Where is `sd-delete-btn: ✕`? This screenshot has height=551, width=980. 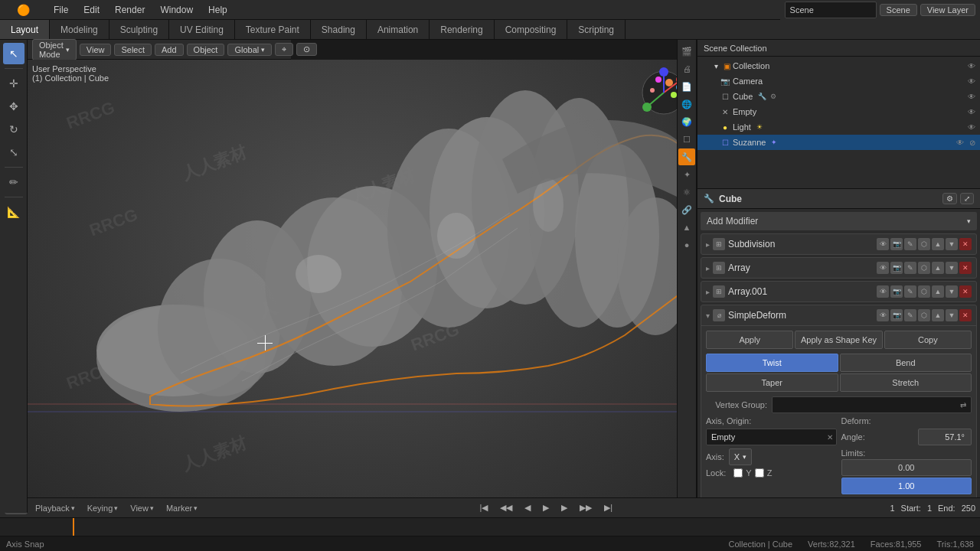 sd-delete-btn: ✕ is located at coordinates (965, 315).